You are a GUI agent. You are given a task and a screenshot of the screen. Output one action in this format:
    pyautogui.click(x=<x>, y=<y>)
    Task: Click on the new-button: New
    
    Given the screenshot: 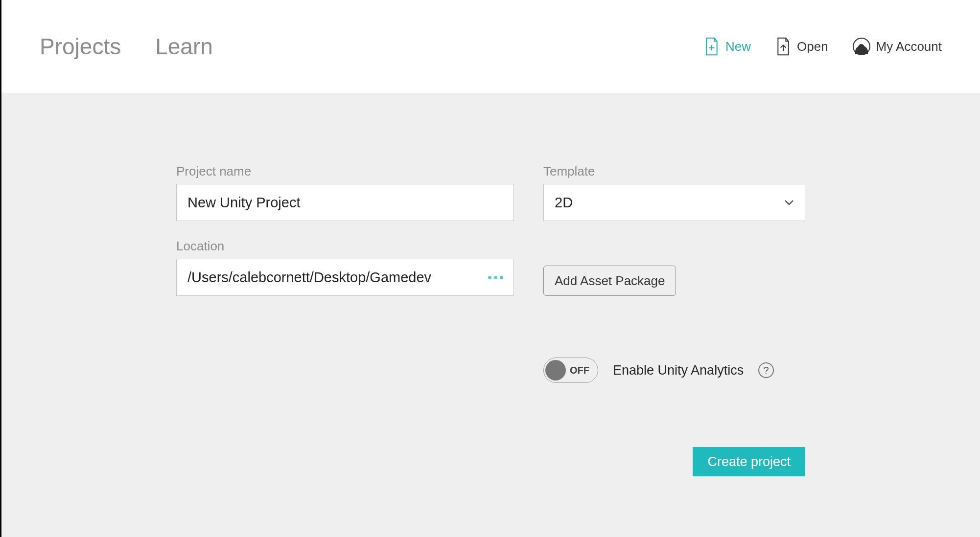 What is the action you would take?
    pyautogui.click(x=727, y=46)
    